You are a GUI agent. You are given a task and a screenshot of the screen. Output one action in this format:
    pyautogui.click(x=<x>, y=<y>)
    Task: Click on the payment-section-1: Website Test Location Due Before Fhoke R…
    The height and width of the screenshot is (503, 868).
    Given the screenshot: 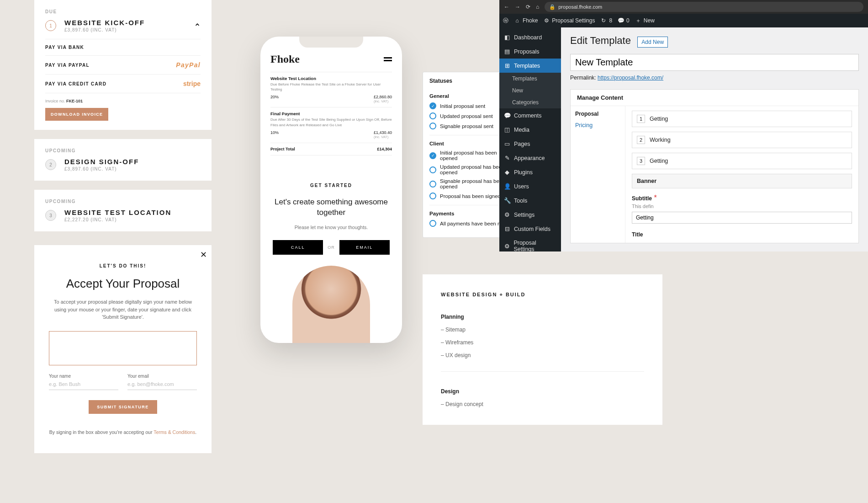 What is the action you would take?
    pyautogui.click(x=331, y=90)
    